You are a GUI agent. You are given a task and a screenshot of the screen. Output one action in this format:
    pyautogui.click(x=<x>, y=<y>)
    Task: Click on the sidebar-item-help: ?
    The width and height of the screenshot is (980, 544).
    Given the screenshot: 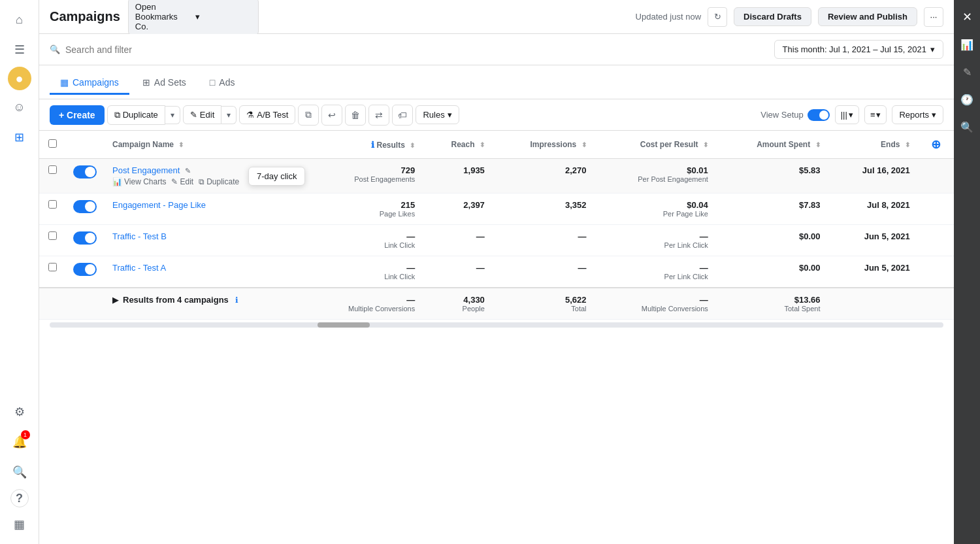 What is the action you would take?
    pyautogui.click(x=20, y=498)
    